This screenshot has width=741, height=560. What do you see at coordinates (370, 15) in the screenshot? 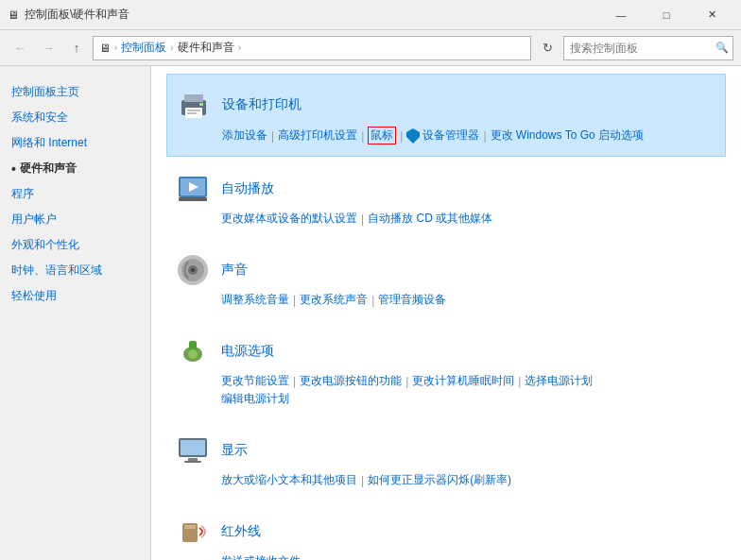
I see `title-bar: 🖥 控制面板\硬件和声音 — □ ✕` at bounding box center [370, 15].